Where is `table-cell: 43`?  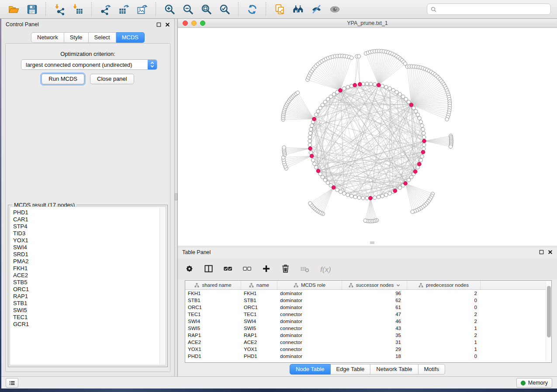
table-cell: 43 is located at coordinates (375, 328).